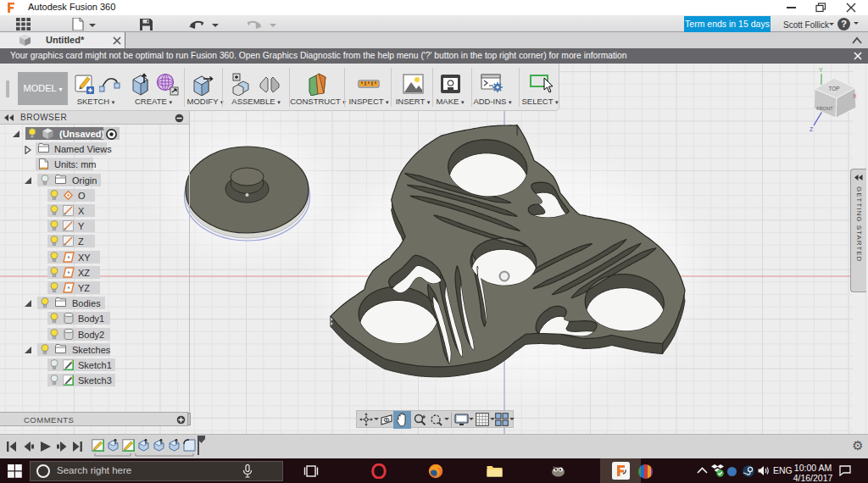 This screenshot has width=868, height=483. I want to click on svg-text: FRONT, so click(825, 108).